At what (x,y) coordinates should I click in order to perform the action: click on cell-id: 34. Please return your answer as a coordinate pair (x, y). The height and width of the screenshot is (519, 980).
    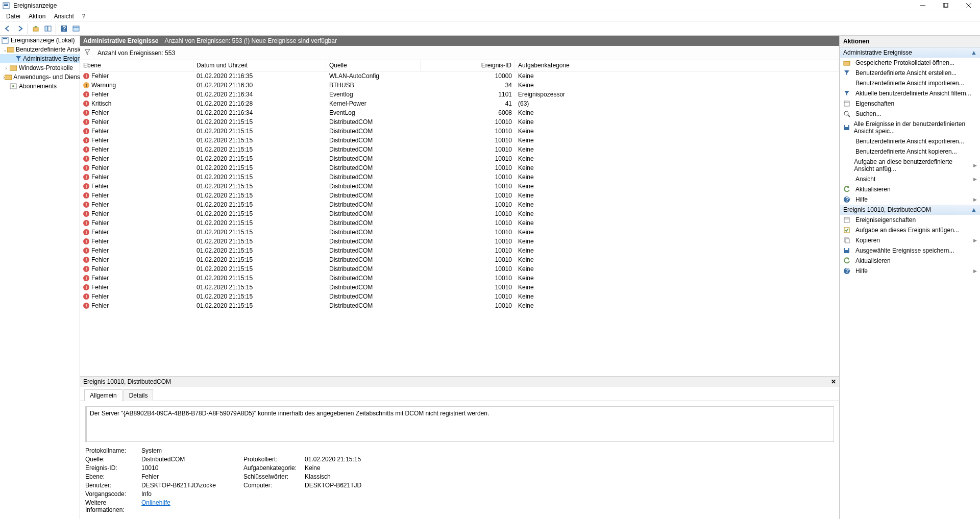
    Looking at the image, I should click on (468, 85).